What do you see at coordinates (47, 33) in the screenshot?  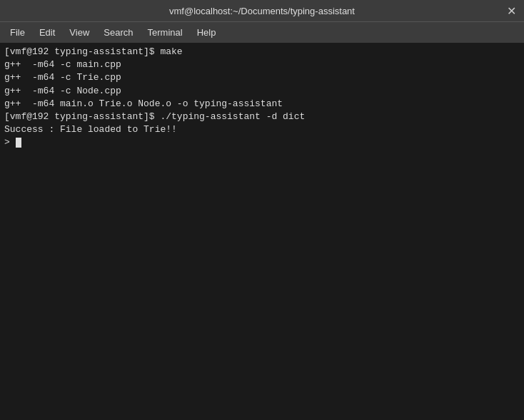 I see `menu-item-edit: Edit` at bounding box center [47, 33].